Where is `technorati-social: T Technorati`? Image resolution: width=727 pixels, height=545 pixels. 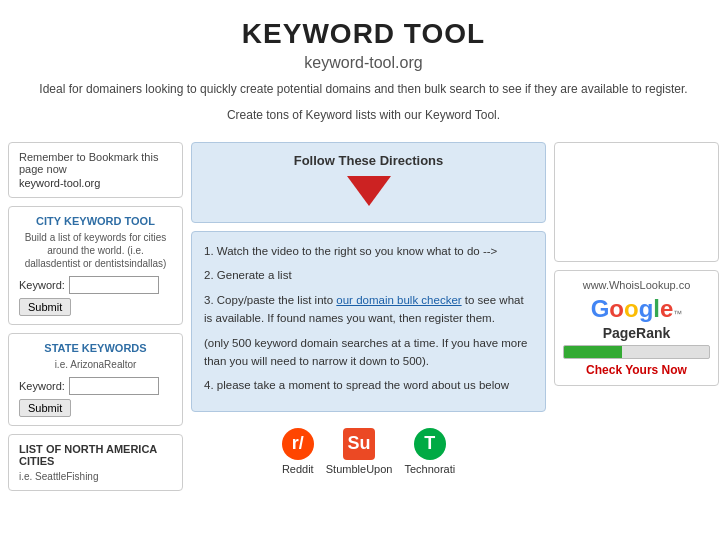
technorati-social: T Technorati is located at coordinates (430, 452).